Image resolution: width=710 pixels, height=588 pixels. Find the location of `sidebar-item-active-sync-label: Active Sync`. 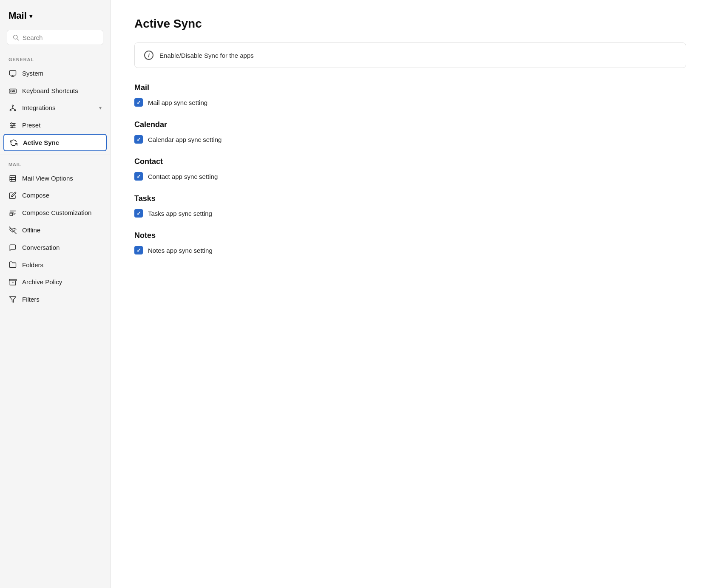

sidebar-item-active-sync-label: Active Sync is located at coordinates (62, 143).